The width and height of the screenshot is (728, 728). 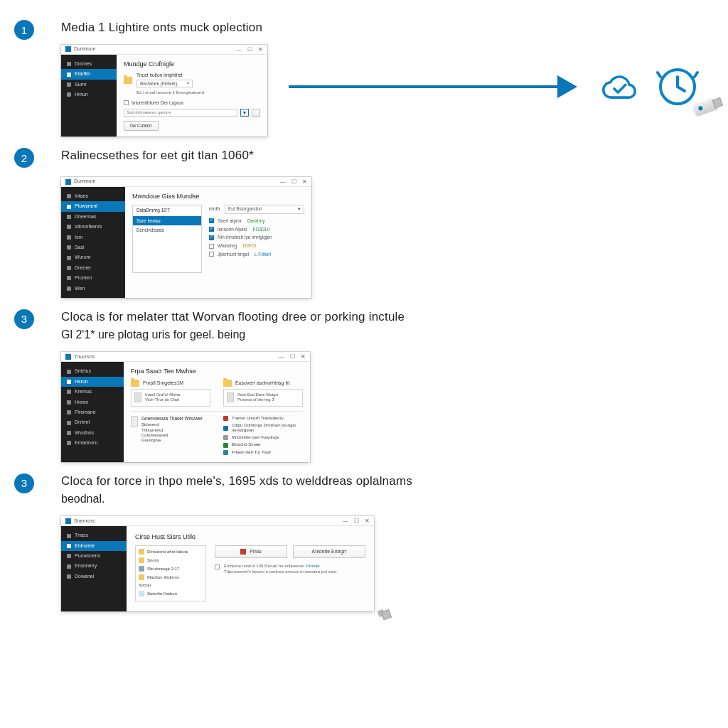 I want to click on primary-button: Gk Cutecn, so click(x=141, y=126).